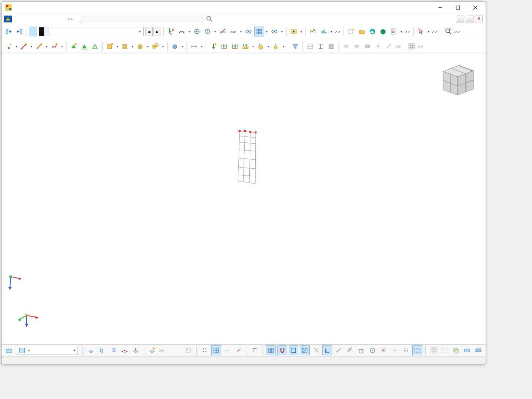 This screenshot has height=399, width=532. What do you see at coordinates (316, 350) in the screenshot?
I see `osnap-mid-icon` at bounding box center [316, 350].